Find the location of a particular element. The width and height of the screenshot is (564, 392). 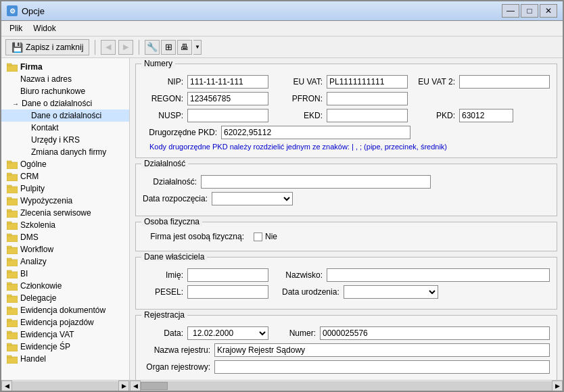

print-icon: 🖶 is located at coordinates (185, 47).